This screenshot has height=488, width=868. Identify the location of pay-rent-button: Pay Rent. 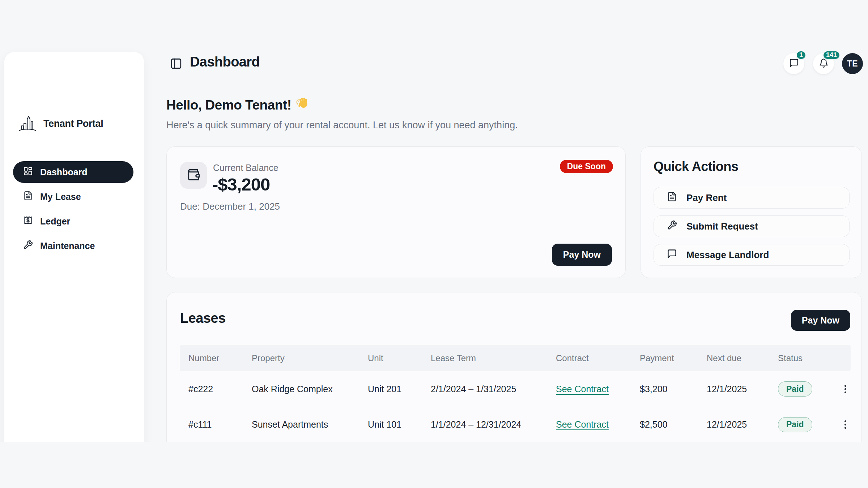
(752, 198).